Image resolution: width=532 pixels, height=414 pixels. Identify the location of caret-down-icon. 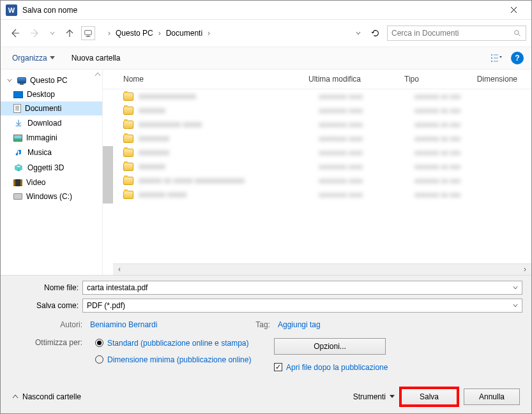
(10, 80).